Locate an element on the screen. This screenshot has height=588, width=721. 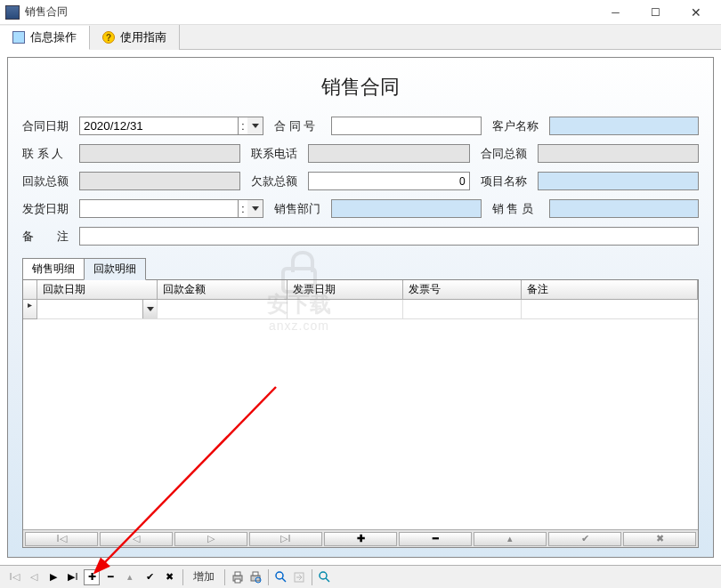
ship-date-dropdown is located at coordinates (255, 208).